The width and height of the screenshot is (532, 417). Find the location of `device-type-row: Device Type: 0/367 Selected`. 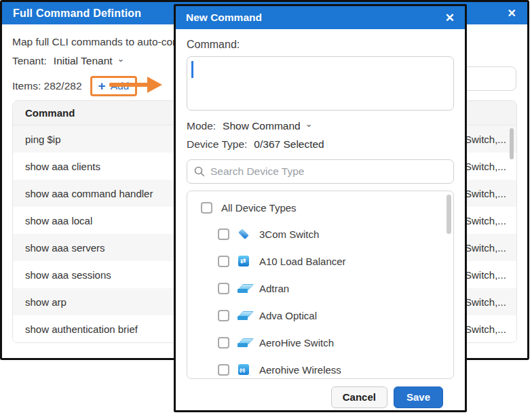

device-type-row: Device Type: 0/367 Selected is located at coordinates (320, 144).